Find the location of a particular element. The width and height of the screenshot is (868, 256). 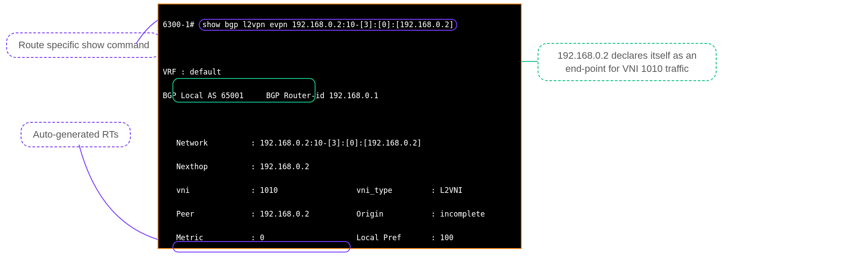

key-network: Network is located at coordinates (214, 143).